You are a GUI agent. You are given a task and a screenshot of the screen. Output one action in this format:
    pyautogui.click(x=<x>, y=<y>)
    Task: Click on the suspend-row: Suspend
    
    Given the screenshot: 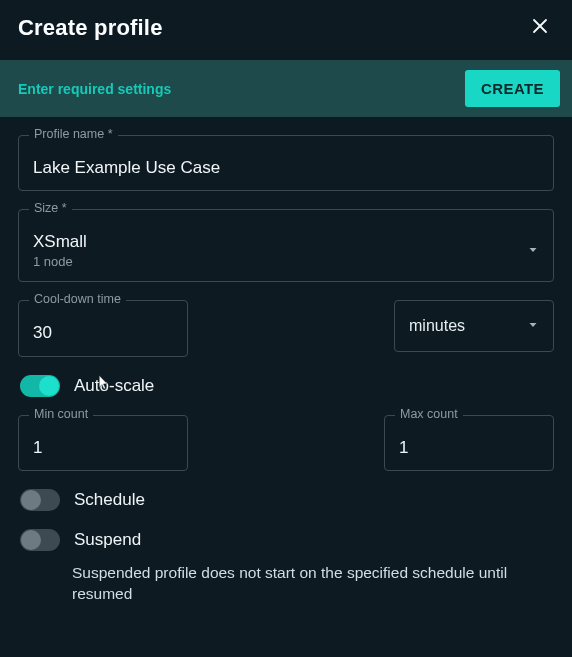 What is the action you would take?
    pyautogui.click(x=286, y=540)
    